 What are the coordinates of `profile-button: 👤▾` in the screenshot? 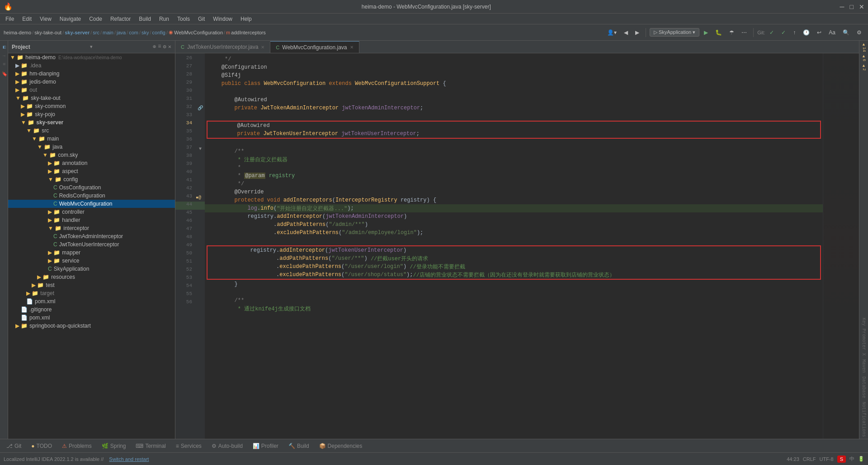 It's located at (612, 33).